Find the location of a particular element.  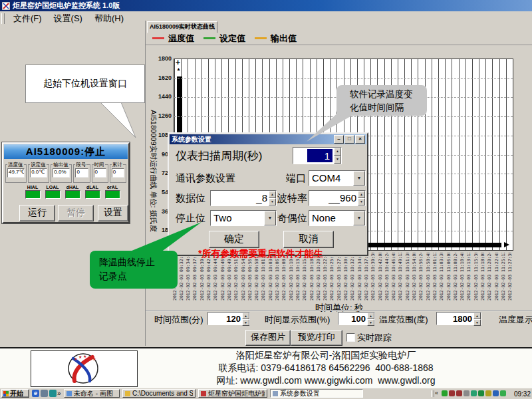

company-web: 网址: www.gwdl.com www.gigwki.com www.gwdl… is located at coordinates (326, 380).